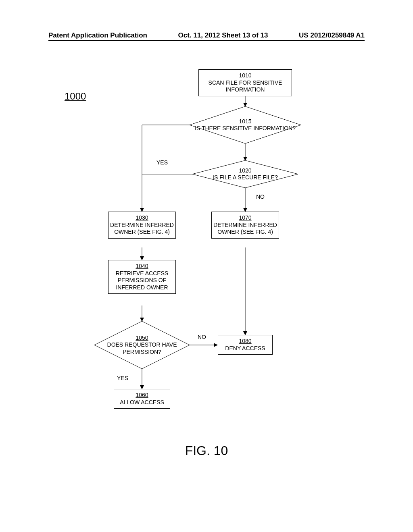 The height and width of the screenshot is (532, 413). What do you see at coordinates (245, 229) in the screenshot?
I see `node-1070-text: DETERMINE INFERRED OWNER (SEE FIG. 4)` at bounding box center [245, 229].